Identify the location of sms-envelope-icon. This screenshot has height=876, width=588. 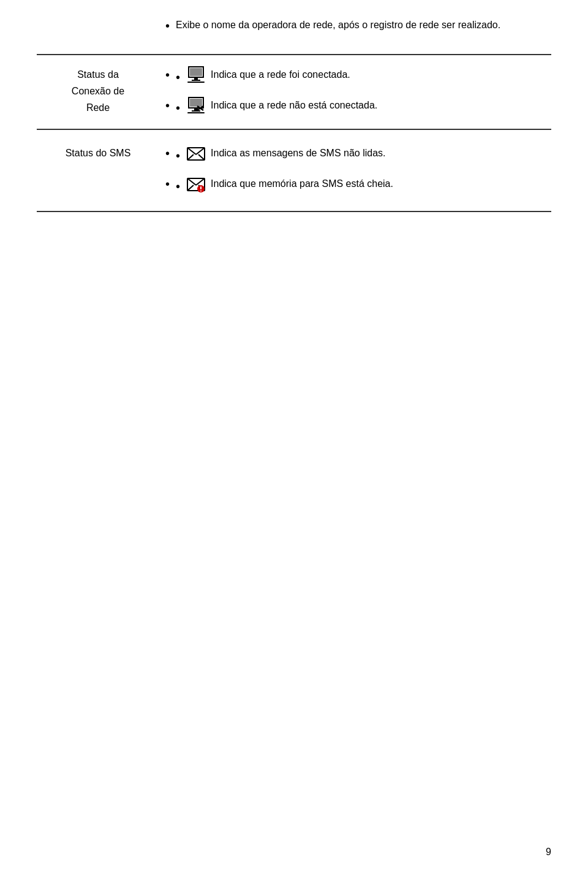
(196, 153).